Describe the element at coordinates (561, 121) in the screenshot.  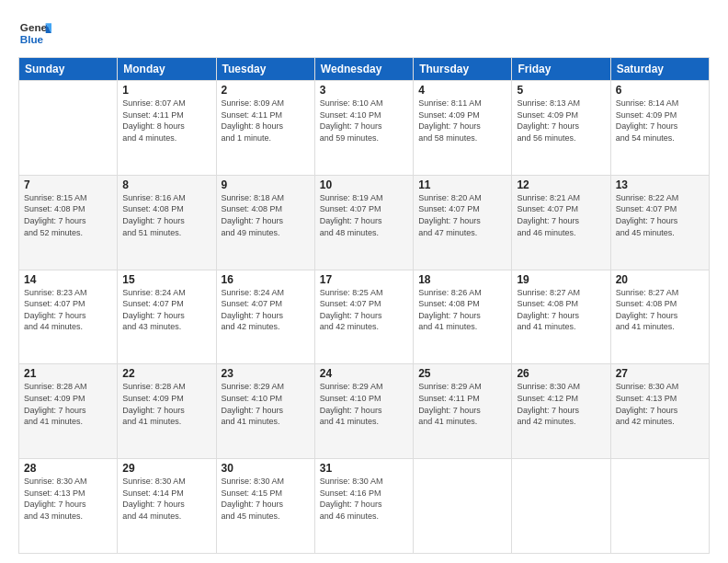
I see `day-info: Sunrise: 8:13 AM Sunset: 4:09 PM Dayligh…` at that location.